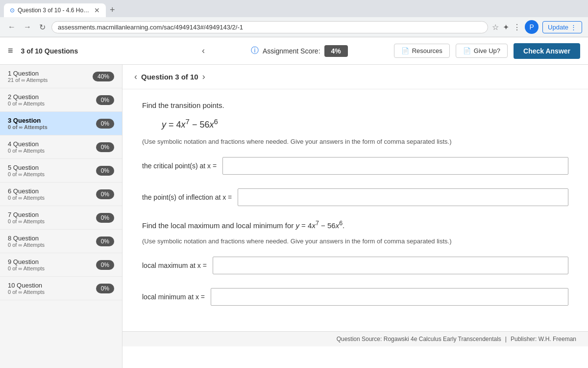  I want to click on sidebar-item-10: 10 Question 0 of ∞ Attempts 0%, so click(61, 289).